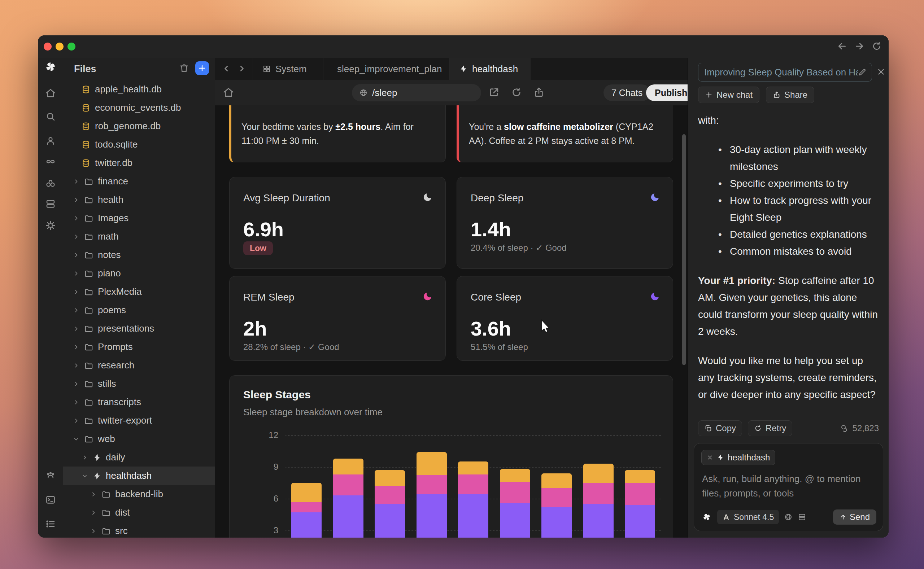 The width and height of the screenshot is (924, 569). Describe the element at coordinates (242, 68) in the screenshot. I see `tab-forward-icon` at that location.